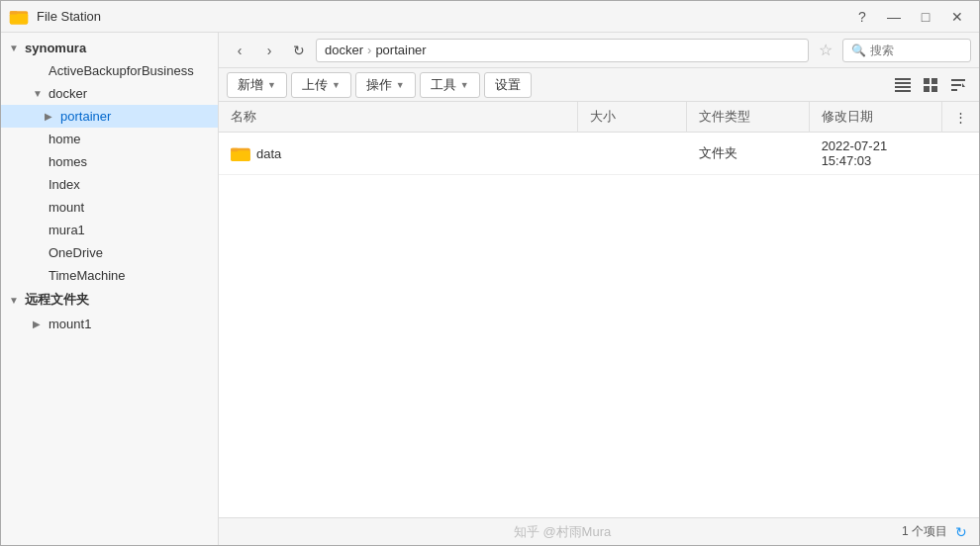 This screenshot has width=980, height=546. I want to click on sidebar-item-index-label: Index, so click(64, 184).